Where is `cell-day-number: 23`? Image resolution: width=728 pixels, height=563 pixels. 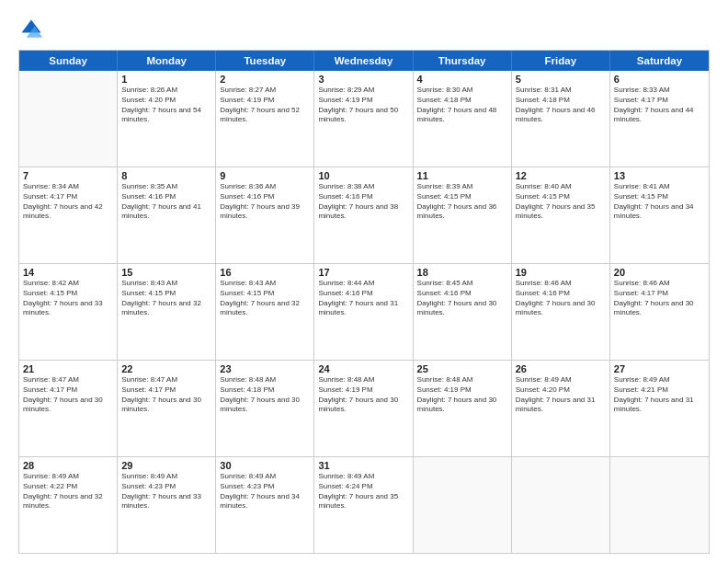
cell-day-number: 23 is located at coordinates (265, 369).